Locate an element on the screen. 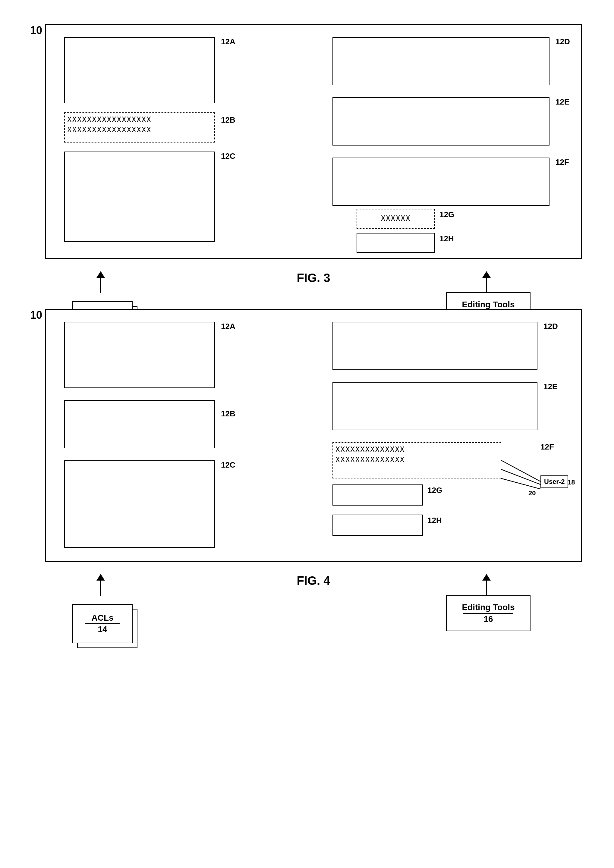 The width and height of the screenshot is (614, 868). fig4-label-12C: 12C is located at coordinates (228, 465).